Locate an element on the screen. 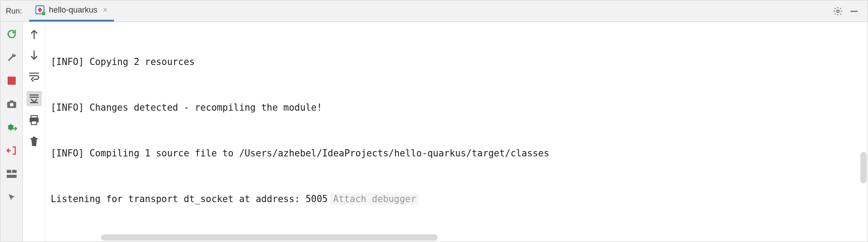  up-arrow-icon is located at coordinates (34, 34).